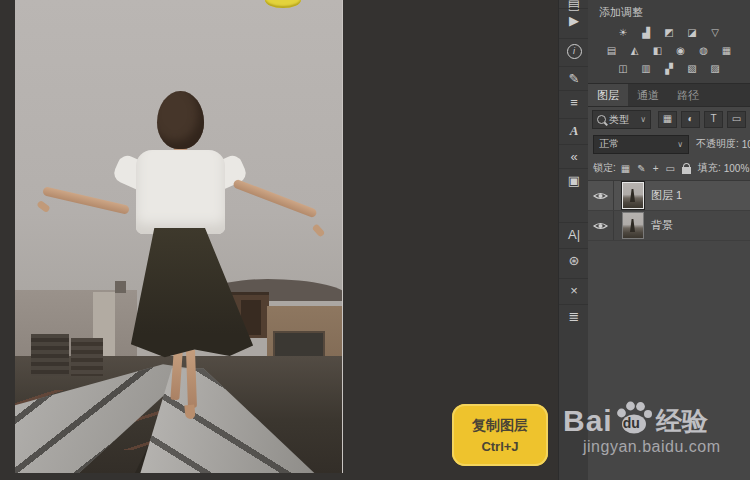 The image size is (750, 480). Describe the element at coordinates (680, 50) in the screenshot. I see `photo-filter-icon: ◉` at that location.